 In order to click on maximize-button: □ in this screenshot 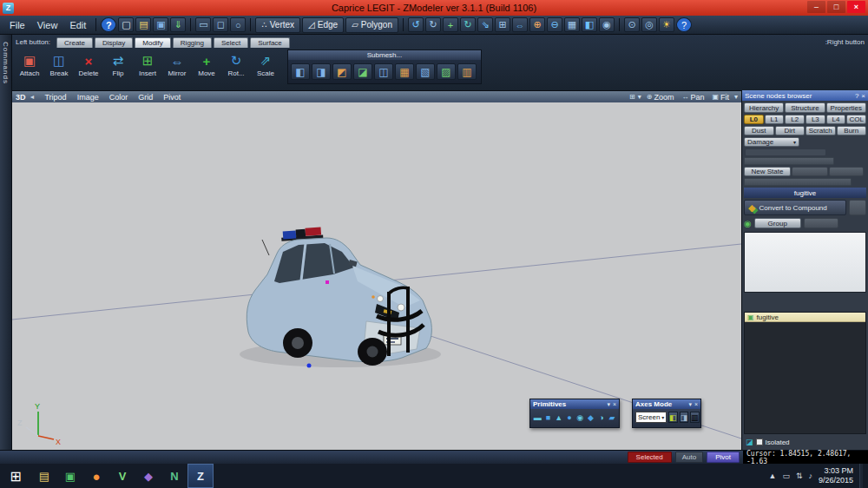, I will do `click(837, 7)`.